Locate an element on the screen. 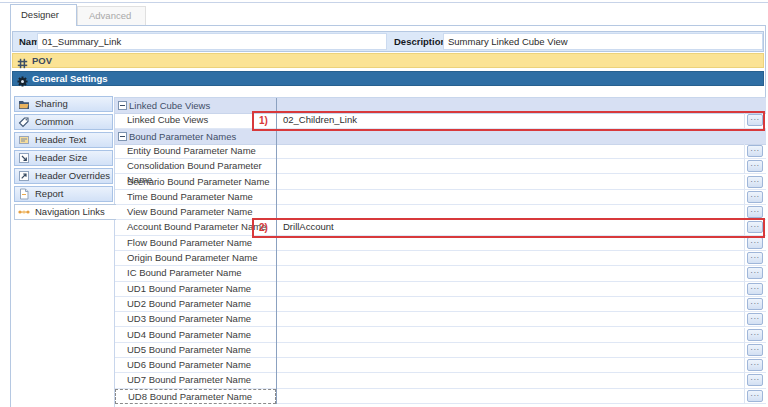 Image resolution: width=768 pixels, height=407 pixels. name-input: 01_Summary_Link is located at coordinates (212, 42).